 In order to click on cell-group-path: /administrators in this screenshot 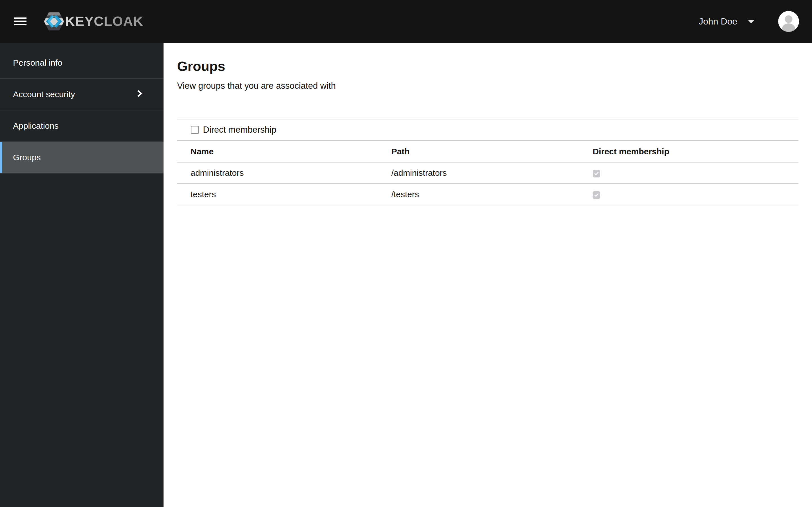, I will do `click(478, 173)`.